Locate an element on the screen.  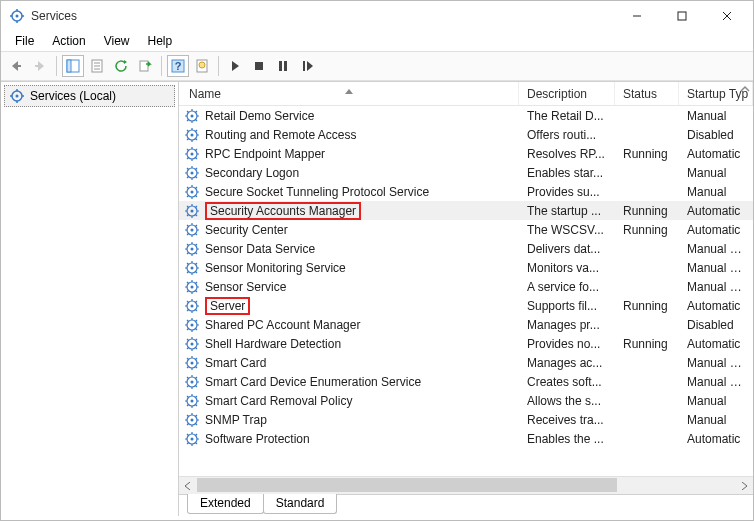
service-row: Sensor ServiceA service fo...Manual (Tri is located at coordinates (466, 286).